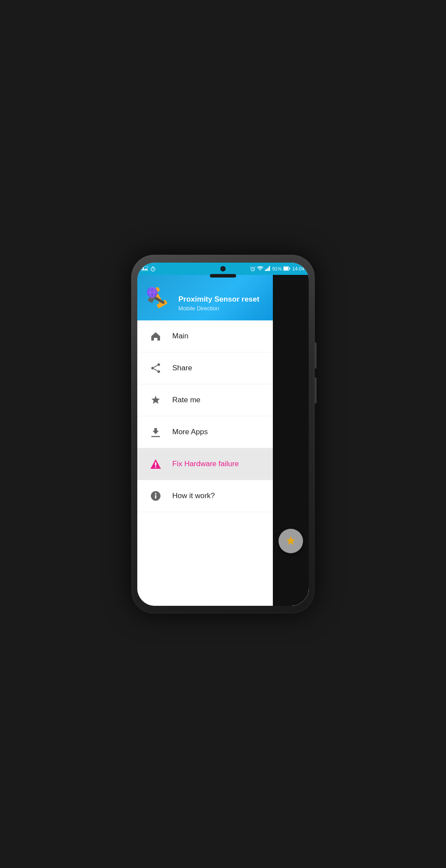 The width and height of the screenshot is (446, 868). What do you see at coordinates (156, 336) in the screenshot?
I see `home-svg` at bounding box center [156, 336].